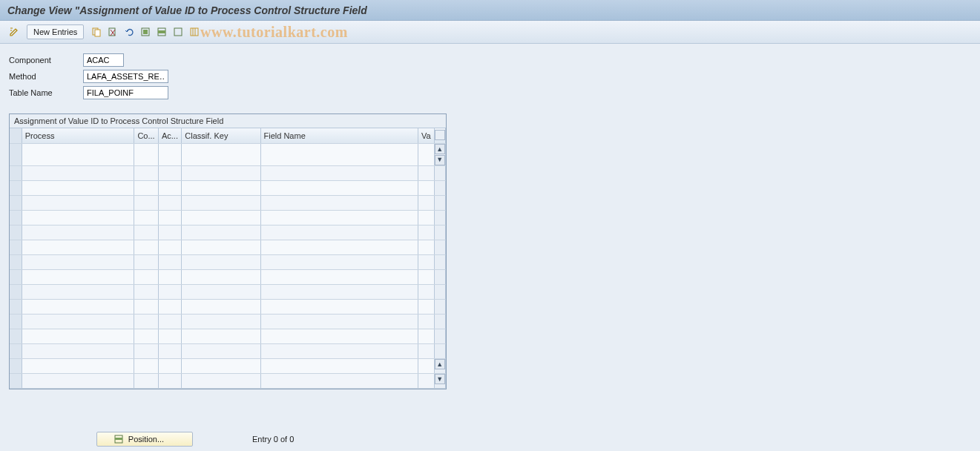 The image size is (980, 451). I want to click on scroll-up-button: ▲, so click(440, 149).